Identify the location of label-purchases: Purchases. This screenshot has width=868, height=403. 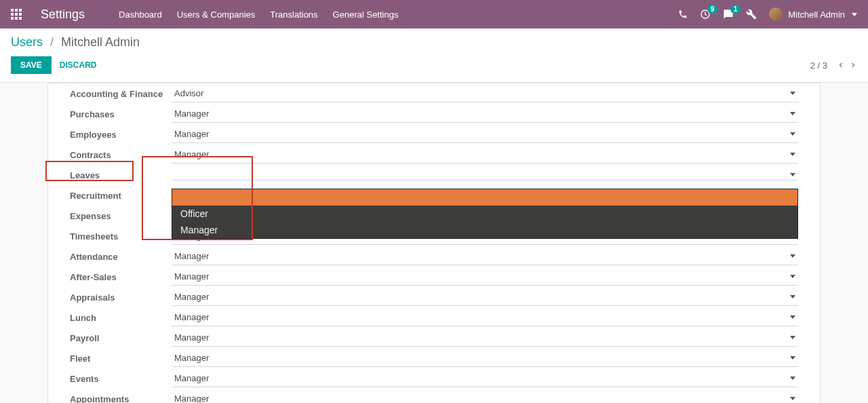
(121, 114).